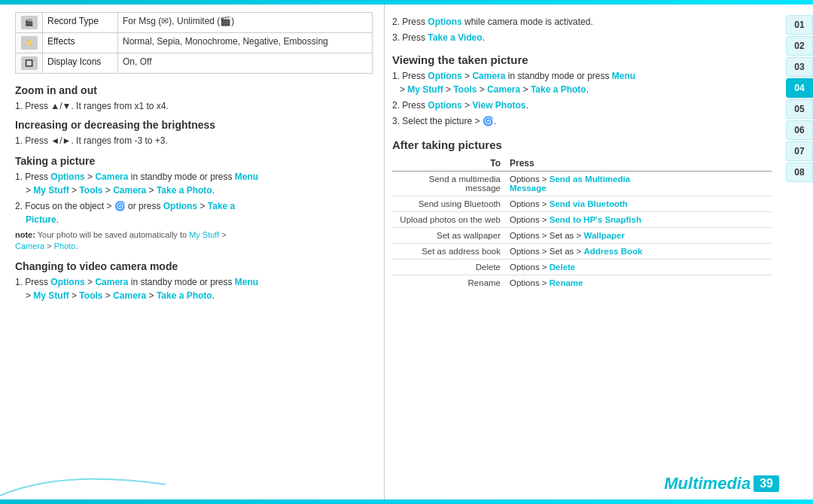 The image size is (813, 504). I want to click on tab-07: 07, so click(799, 151).